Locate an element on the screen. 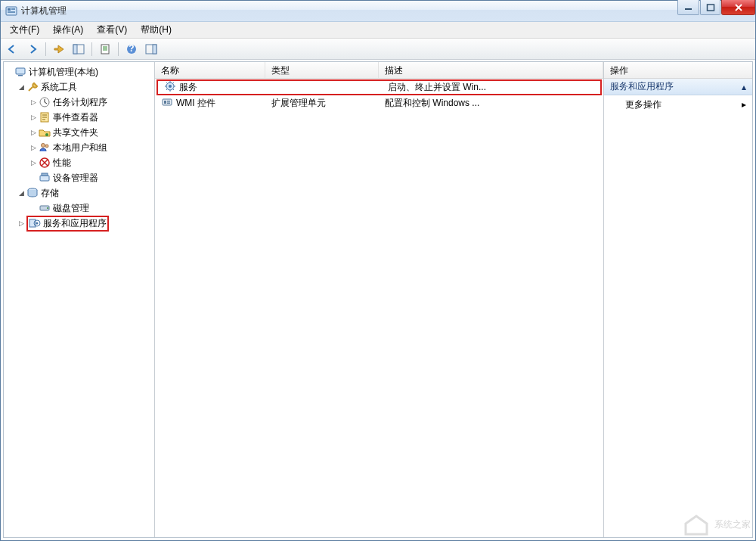 The width and height of the screenshot is (756, 541). show-actions-button is located at coordinates (151, 49).